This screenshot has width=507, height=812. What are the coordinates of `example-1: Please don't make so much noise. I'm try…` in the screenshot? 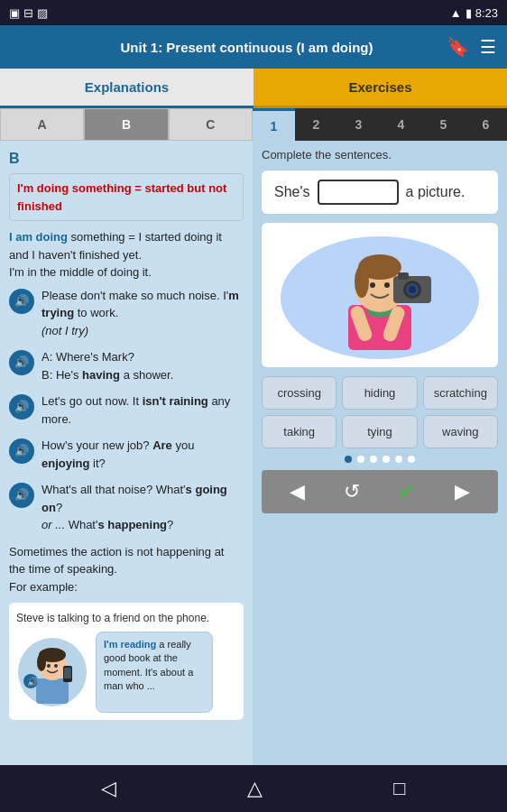 It's located at (126, 314).